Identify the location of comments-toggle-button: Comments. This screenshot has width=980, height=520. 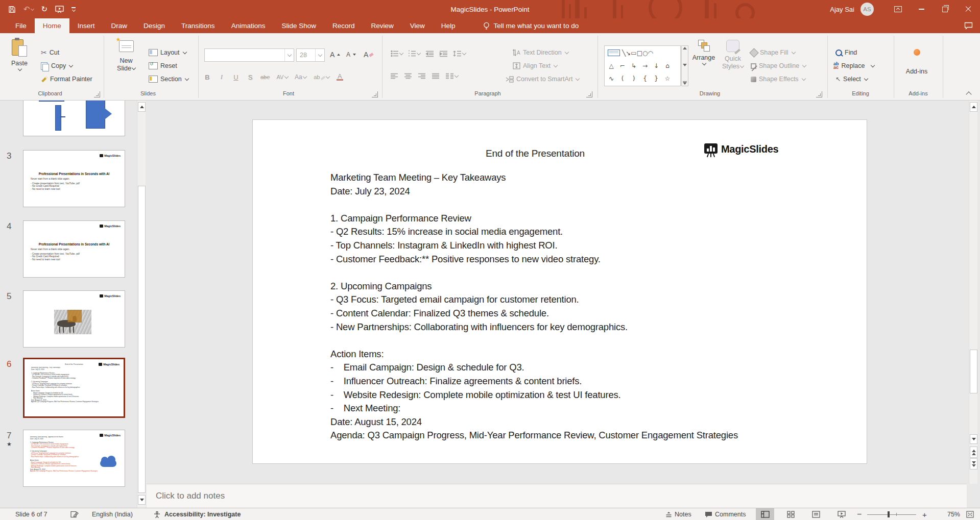
(725, 514).